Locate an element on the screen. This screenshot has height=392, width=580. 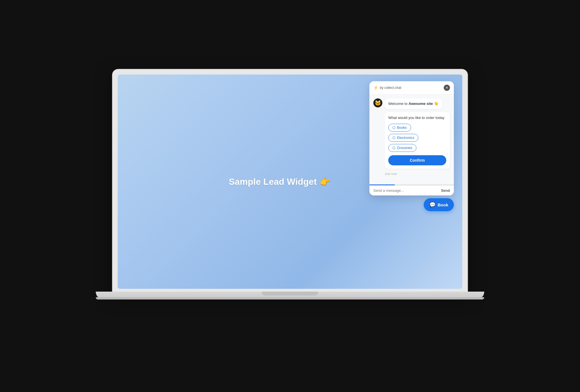
option-electronics-label: Electronics is located at coordinates (405, 138).